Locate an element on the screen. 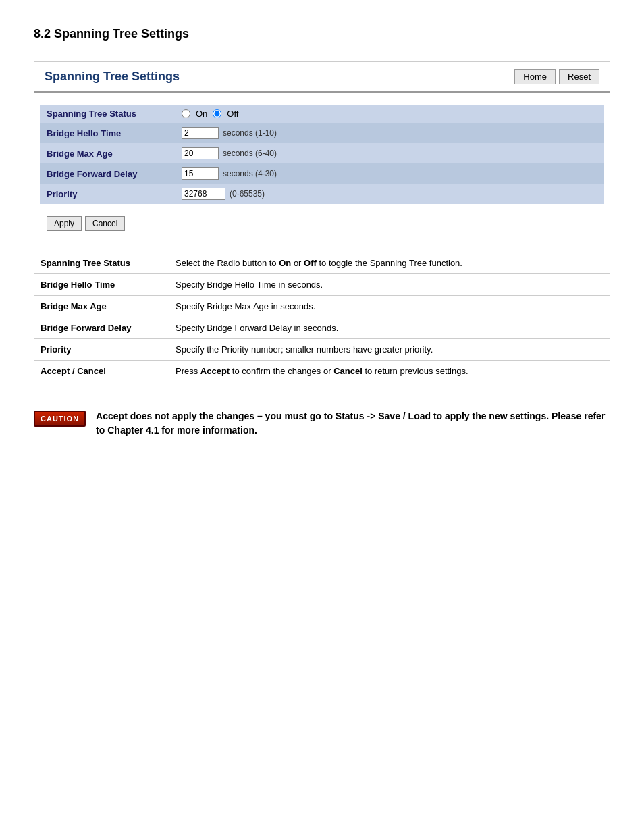 Image resolution: width=644 pixels, height=834 pixels. desc-term-bridge-hello-time: Bridge Hello Time is located at coordinates (101, 285).